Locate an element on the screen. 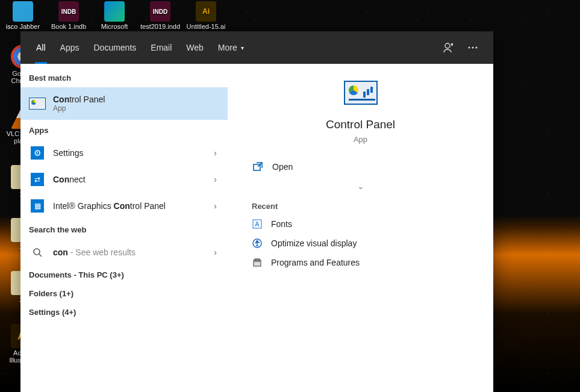 The width and height of the screenshot is (580, 392). tab-all: All is located at coordinates (41, 48).